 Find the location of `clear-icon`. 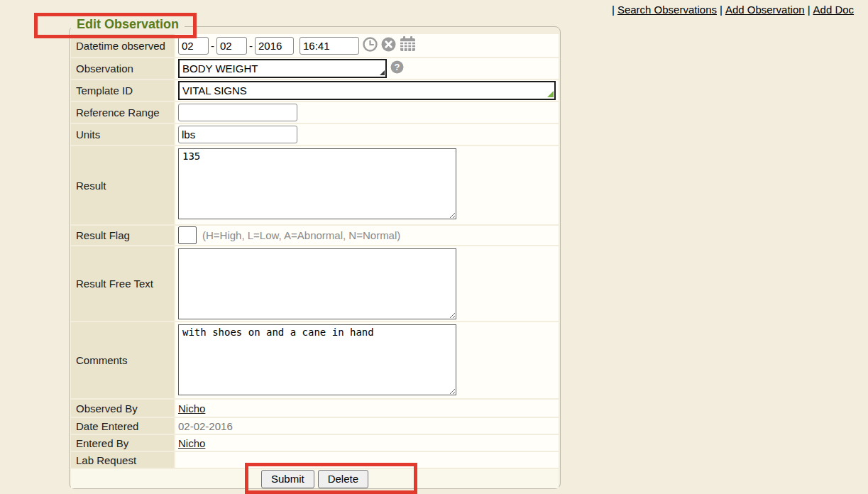

clear-icon is located at coordinates (389, 45).